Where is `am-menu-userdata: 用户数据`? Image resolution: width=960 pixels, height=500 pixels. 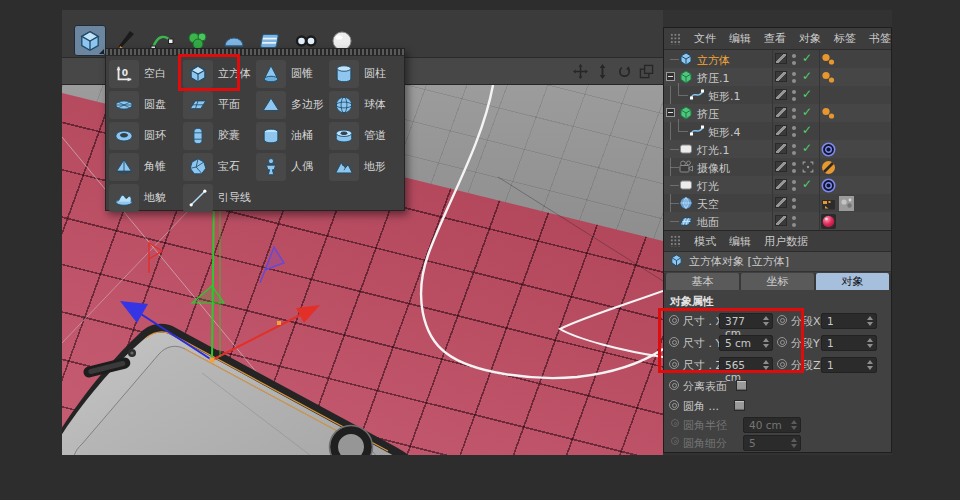
am-menu-userdata: 用户数据 is located at coordinates (786, 242).